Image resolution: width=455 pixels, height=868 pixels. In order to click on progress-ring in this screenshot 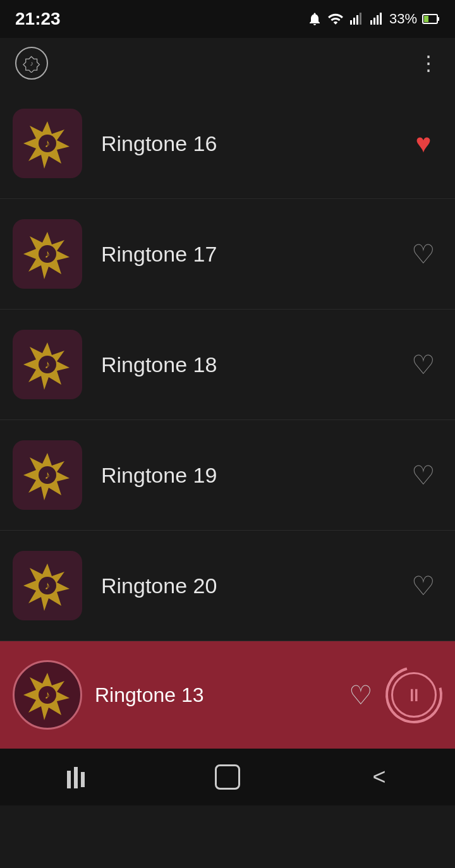, I will do `click(415, 695)`.